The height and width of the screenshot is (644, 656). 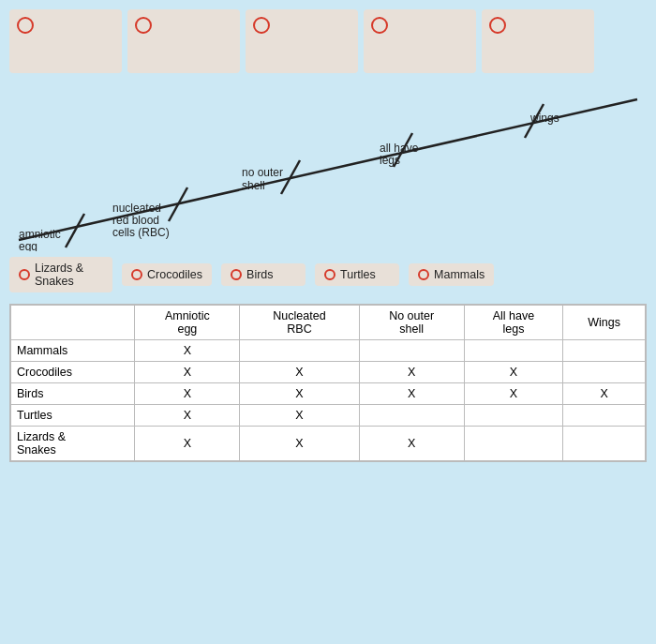 I want to click on svg-text: shell, so click(x=253, y=186).